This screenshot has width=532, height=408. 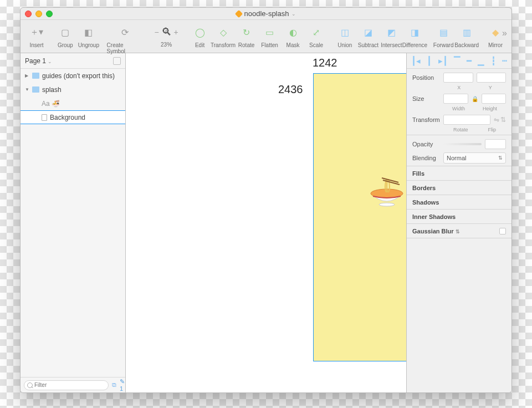 What do you see at coordinates (270, 35) in the screenshot?
I see `flatten-button: ▭ Flatten` at bounding box center [270, 35].